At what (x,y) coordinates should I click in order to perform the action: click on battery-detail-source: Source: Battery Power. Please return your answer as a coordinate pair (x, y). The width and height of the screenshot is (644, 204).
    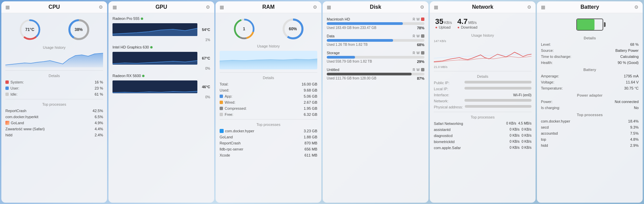
    Looking at the image, I should click on (590, 50).